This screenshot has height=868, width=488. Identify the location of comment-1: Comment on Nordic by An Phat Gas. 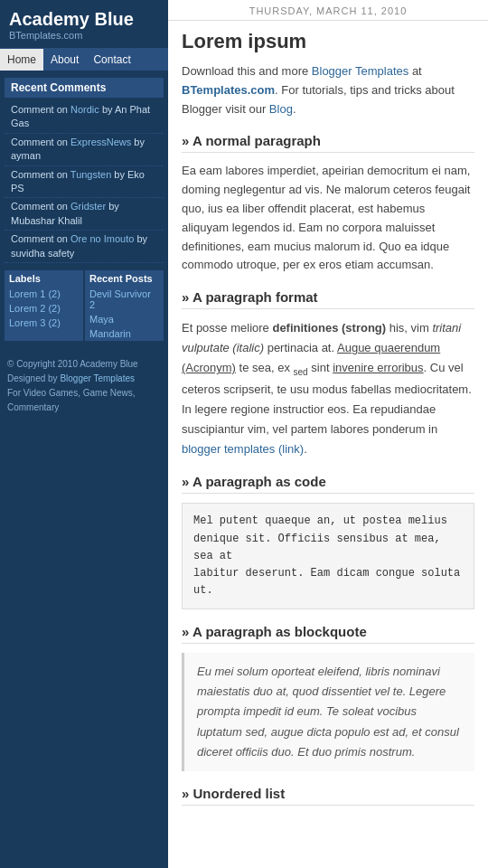
(84, 118).